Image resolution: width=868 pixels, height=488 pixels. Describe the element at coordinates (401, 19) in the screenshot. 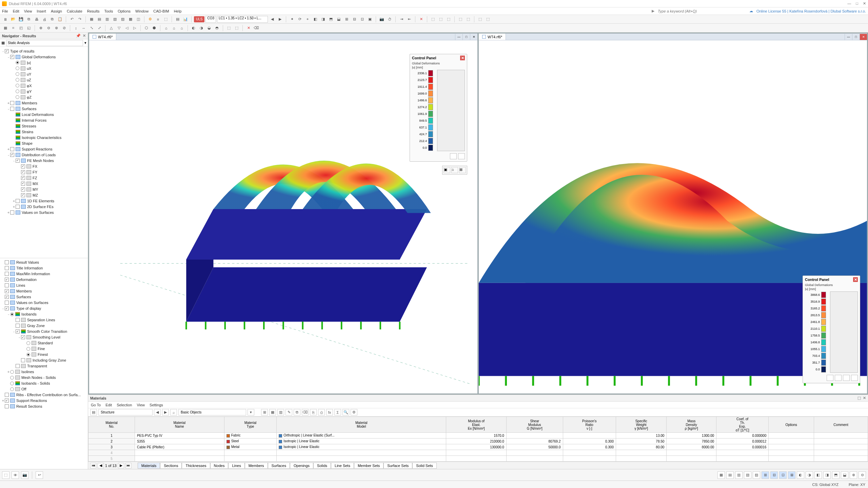

I see `tool-l-icon: ⇥` at that location.